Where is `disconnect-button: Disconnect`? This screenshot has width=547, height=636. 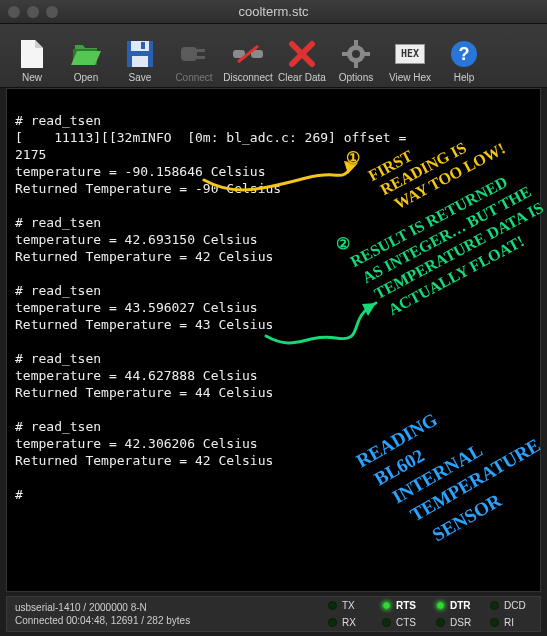
disconnect-button: Disconnect is located at coordinates (248, 57).